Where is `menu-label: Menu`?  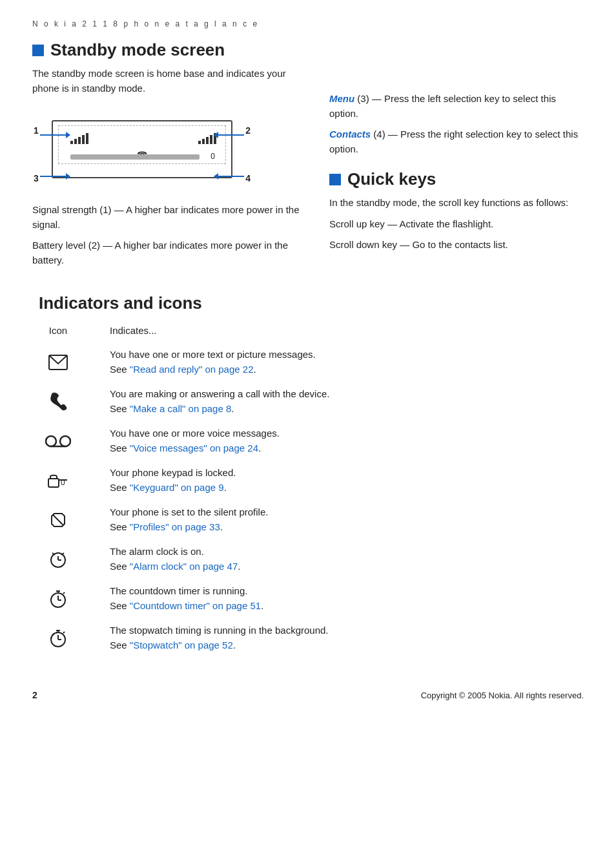
menu-label: Menu is located at coordinates (342, 98).